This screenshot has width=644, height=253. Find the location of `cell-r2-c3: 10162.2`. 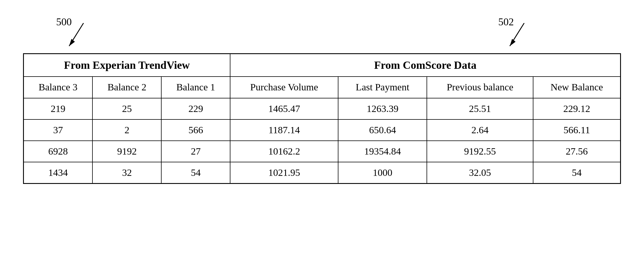

cell-r2-c3: 10162.2 is located at coordinates (284, 151).